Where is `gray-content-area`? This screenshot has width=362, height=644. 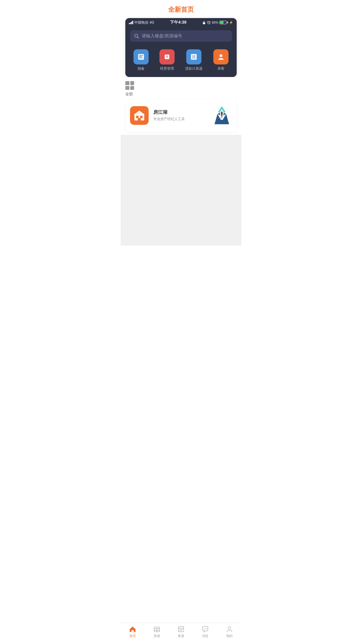
gray-content-area is located at coordinates (181, 190).